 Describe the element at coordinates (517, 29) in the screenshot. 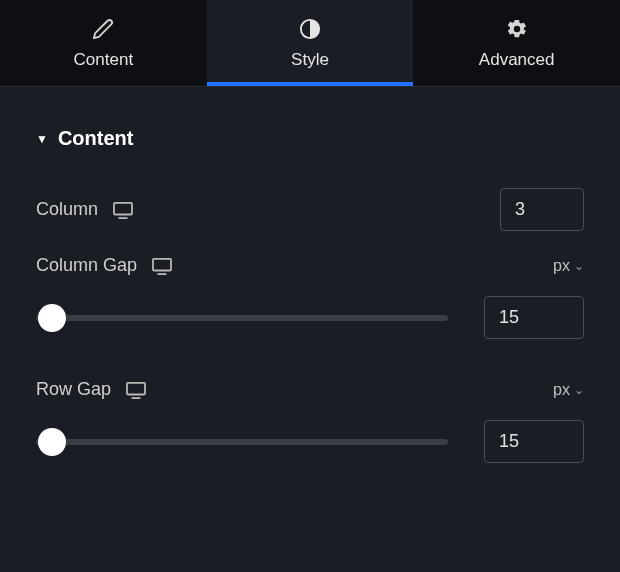

I see `gear-icon` at that location.